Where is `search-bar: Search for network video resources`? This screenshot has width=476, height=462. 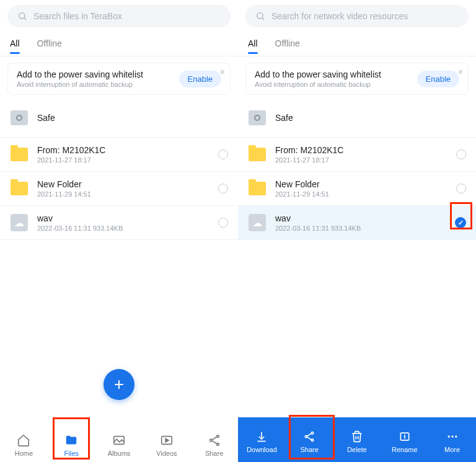
search-bar: Search for network video resources is located at coordinates (357, 16).